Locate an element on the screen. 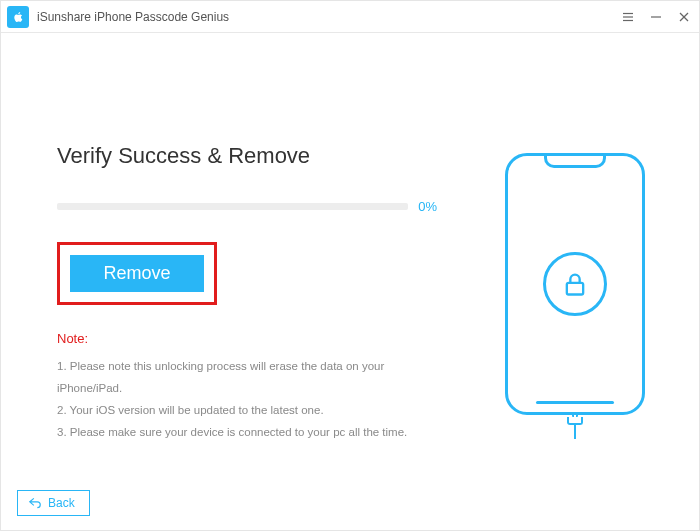 Image resolution: width=700 pixels, height=531 pixels. back-arrow-icon is located at coordinates (35, 503).